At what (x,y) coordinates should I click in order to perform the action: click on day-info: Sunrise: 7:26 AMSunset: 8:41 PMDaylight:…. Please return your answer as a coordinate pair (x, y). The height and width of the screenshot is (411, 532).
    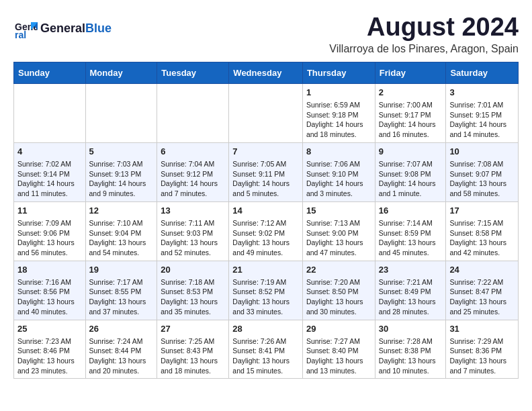
    Looking at the image, I should click on (266, 356).